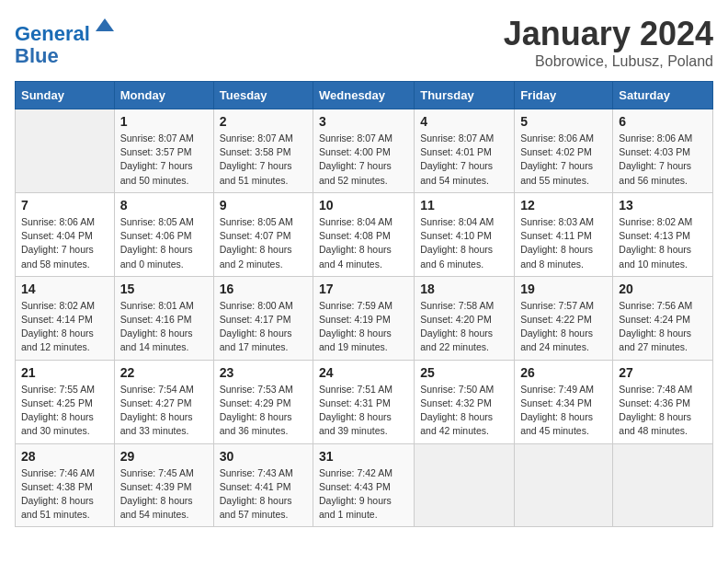  Describe the element at coordinates (364, 456) in the screenshot. I see `day-number: 31` at that location.